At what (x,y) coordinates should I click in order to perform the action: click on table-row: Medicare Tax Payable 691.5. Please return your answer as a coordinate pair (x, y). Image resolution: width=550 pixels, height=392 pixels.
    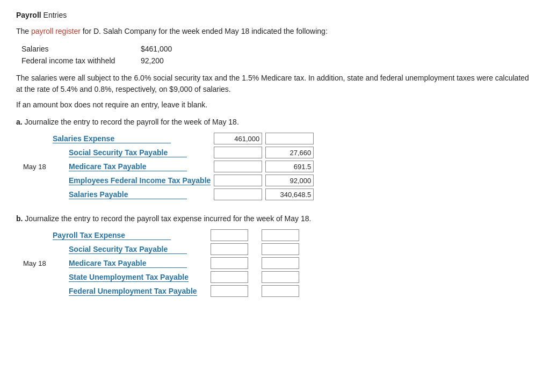
    Looking at the image, I should click on (169, 166).